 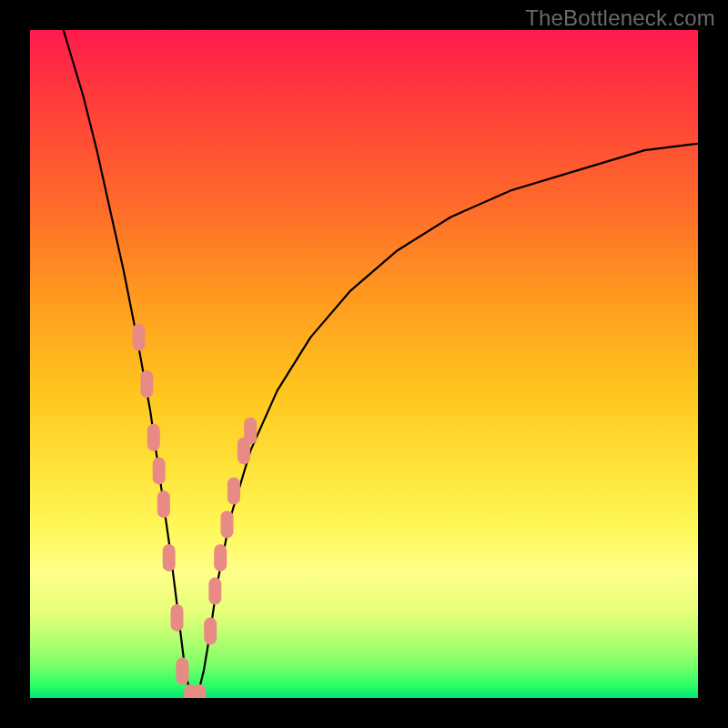 What do you see at coordinates (195, 511) in the screenshot?
I see `marker-group` at bounding box center [195, 511].